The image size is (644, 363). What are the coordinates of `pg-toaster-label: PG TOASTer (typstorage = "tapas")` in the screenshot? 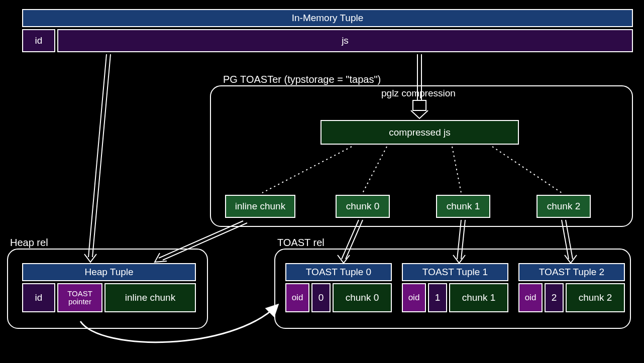 It's located at (302, 79).